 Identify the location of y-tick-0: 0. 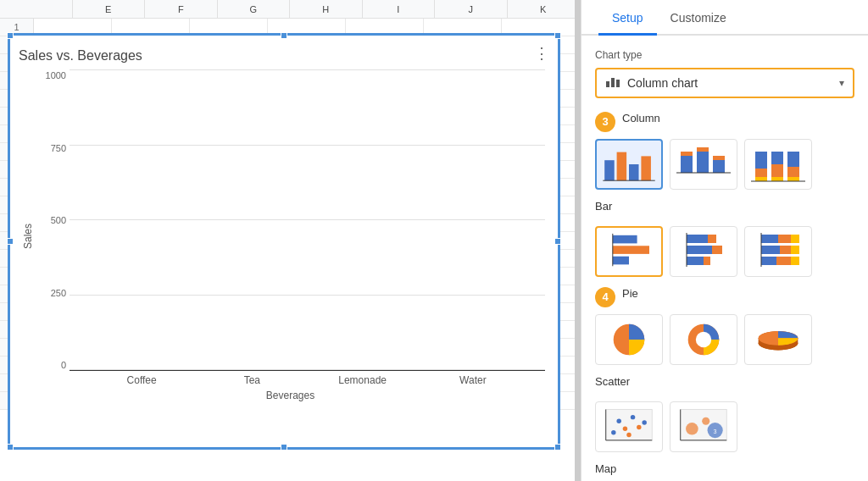
(53, 365).